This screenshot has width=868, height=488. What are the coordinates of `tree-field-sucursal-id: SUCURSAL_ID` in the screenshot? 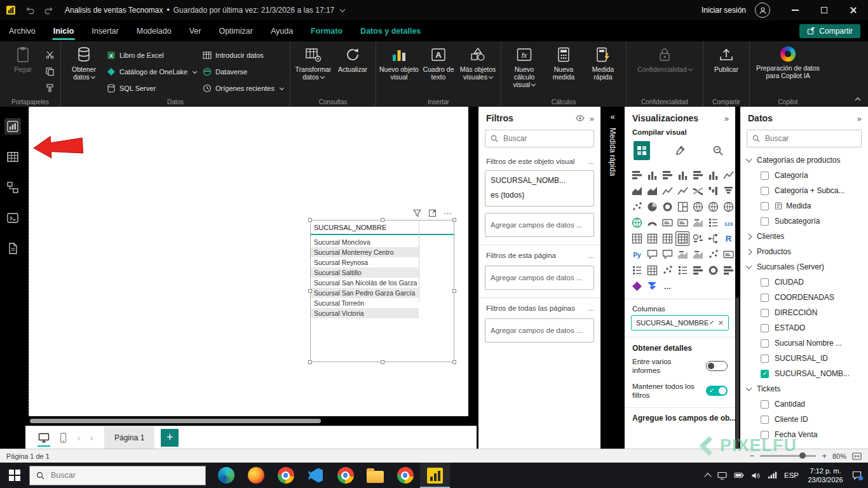 It's located at (804, 358).